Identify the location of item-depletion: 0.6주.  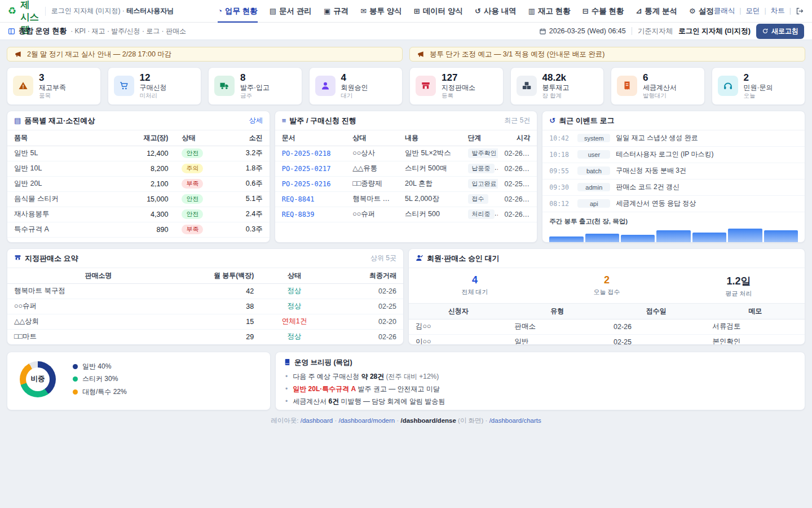
(244, 184).